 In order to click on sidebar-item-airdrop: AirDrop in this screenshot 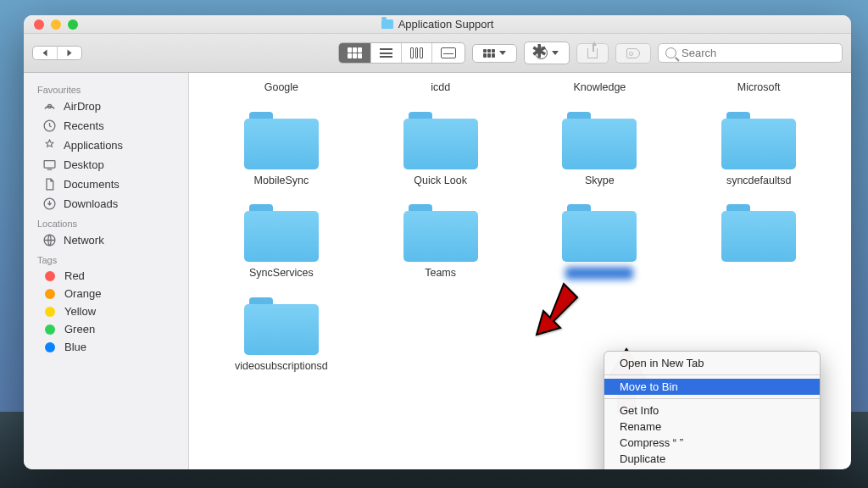, I will do `click(106, 107)`.